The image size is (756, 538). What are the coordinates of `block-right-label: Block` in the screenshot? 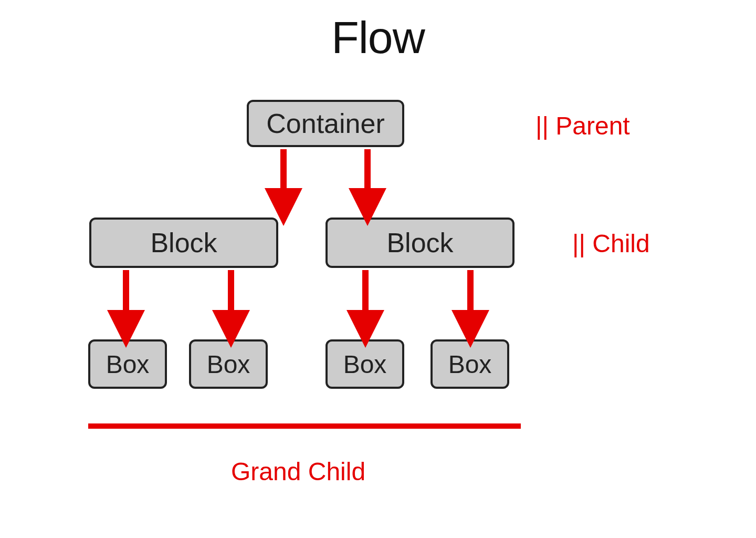 It's located at (420, 243).